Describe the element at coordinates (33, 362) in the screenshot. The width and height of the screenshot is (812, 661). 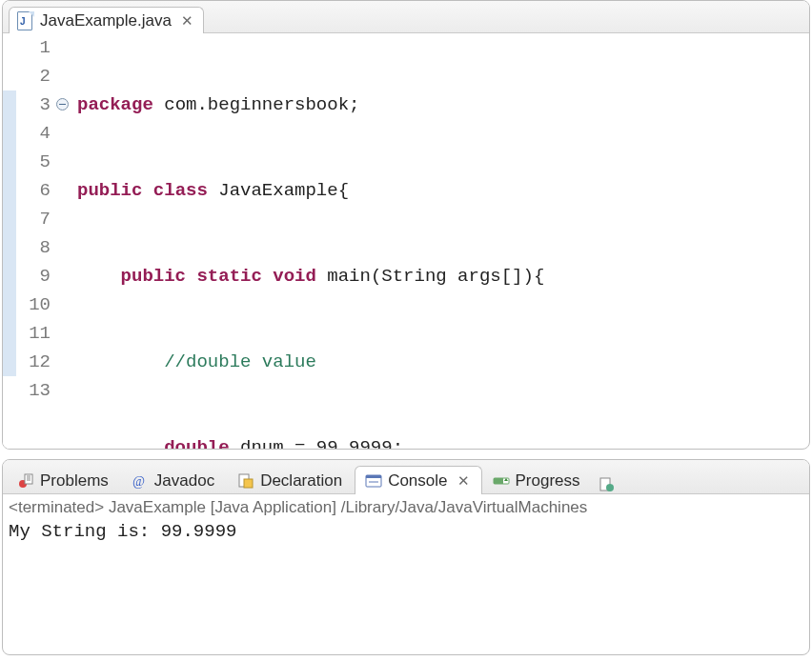
I see `line-number: 12` at that location.